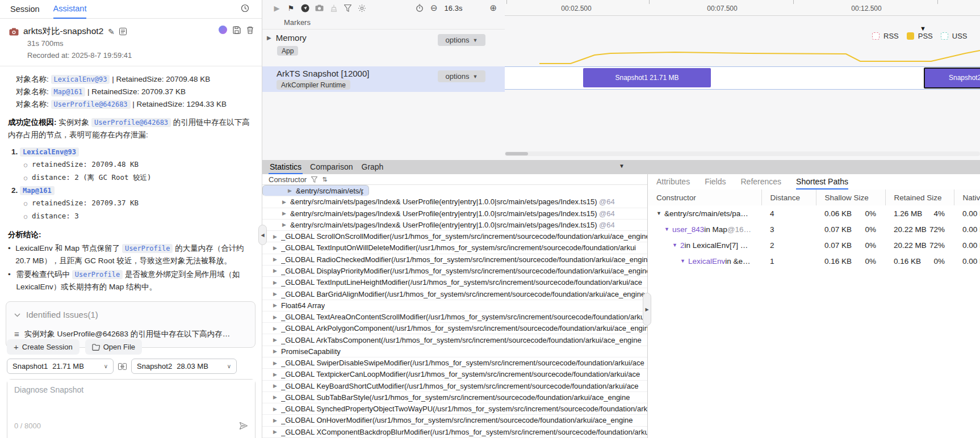 The image size is (980, 438). Describe the element at coordinates (319, 8) in the screenshot. I see `screenshot-icon` at that location.